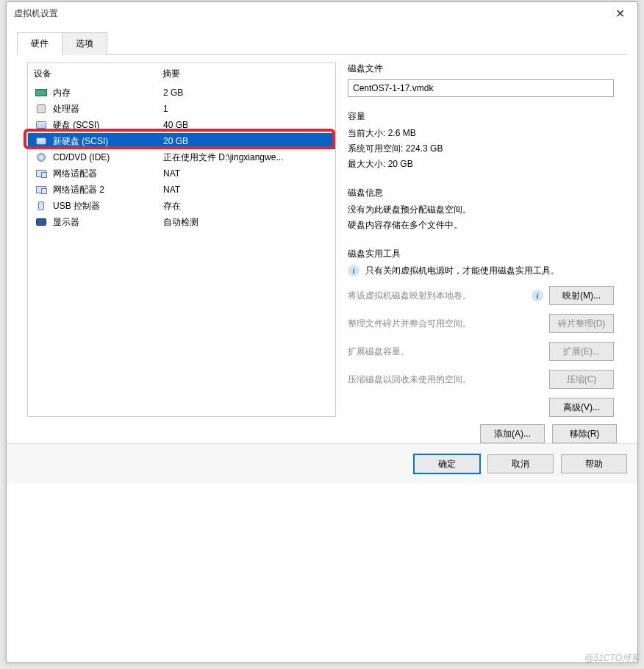 The width and height of the screenshot is (644, 669). Describe the element at coordinates (322, 431) in the screenshot. I see `device-buttons: 添加(A)... 移除(R)` at that location.